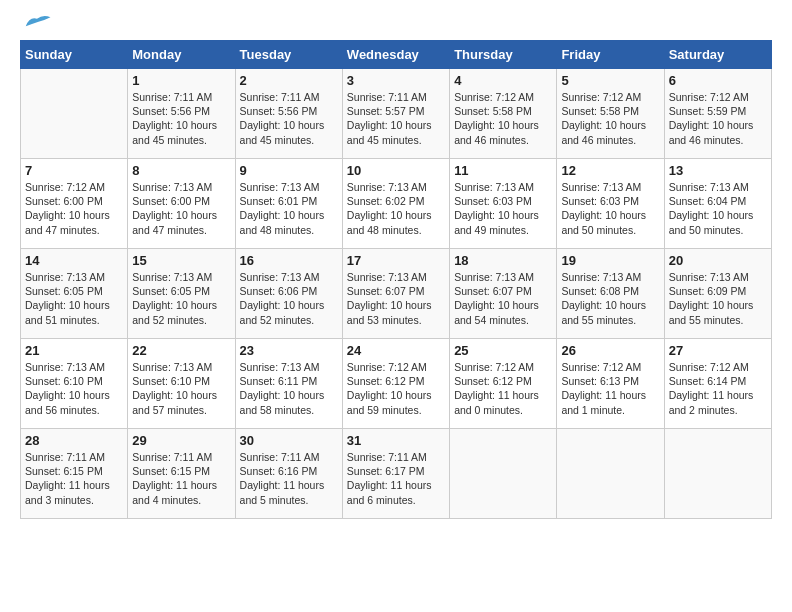  I want to click on calendar-cell: 18Sunrise: 7:13 AM Sunset: 6:07 PM Dayli…, so click(504, 294).